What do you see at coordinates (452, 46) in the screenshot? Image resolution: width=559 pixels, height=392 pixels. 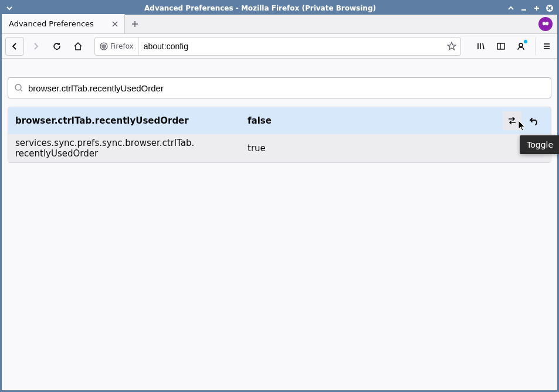 I see `bookmark-star-icon` at bounding box center [452, 46].